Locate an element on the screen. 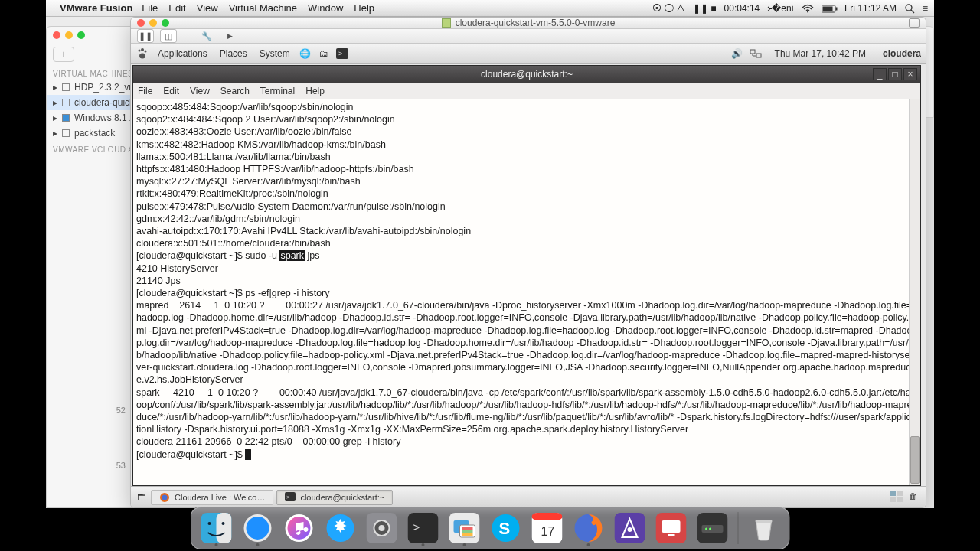 The height and width of the screenshot is (551, 980). vm-close-button is located at coordinates (141, 23).